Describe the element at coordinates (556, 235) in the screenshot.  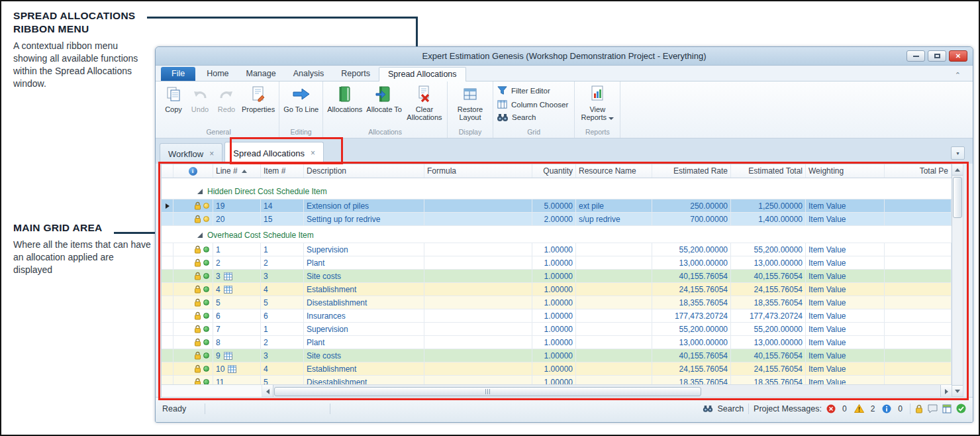
I see `group-row: Overhead Cost Schedule Item` at that location.